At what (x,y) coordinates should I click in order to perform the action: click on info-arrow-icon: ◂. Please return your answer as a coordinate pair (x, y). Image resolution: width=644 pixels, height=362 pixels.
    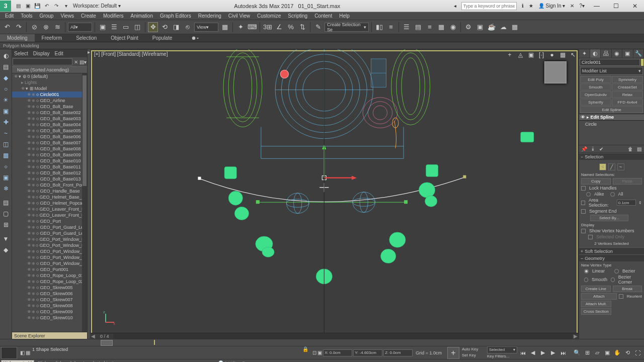
    Looking at the image, I should click on (455, 6).